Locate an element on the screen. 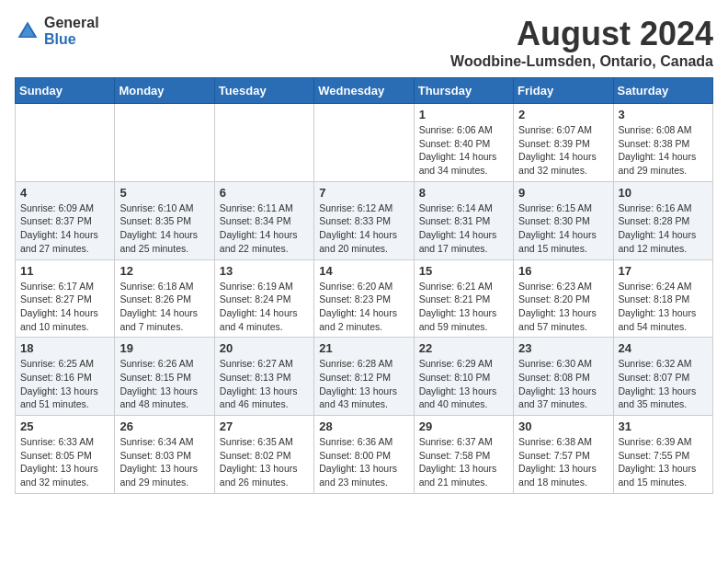 This screenshot has height=563, width=728. day-info: Sunset: 8:40 PM is located at coordinates (463, 144).